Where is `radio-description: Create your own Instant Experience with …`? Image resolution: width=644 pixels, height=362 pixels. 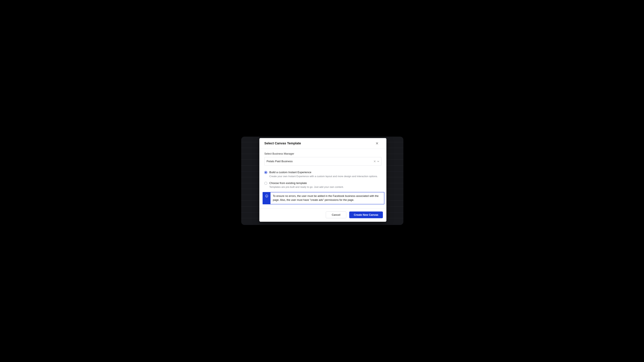 radio-description: Create your own Instant Experience with … is located at coordinates (326, 176).